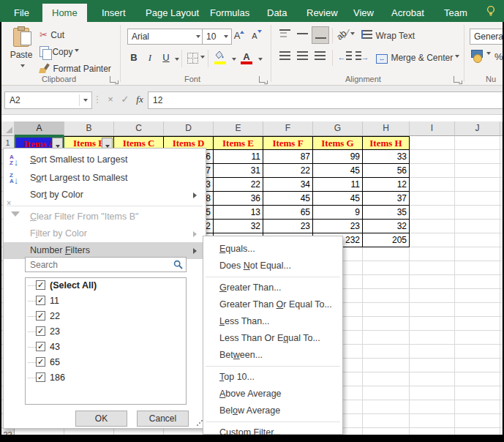  What do you see at coordinates (338, 143) in the screenshot?
I see `header-cell: Items G` at bounding box center [338, 143].